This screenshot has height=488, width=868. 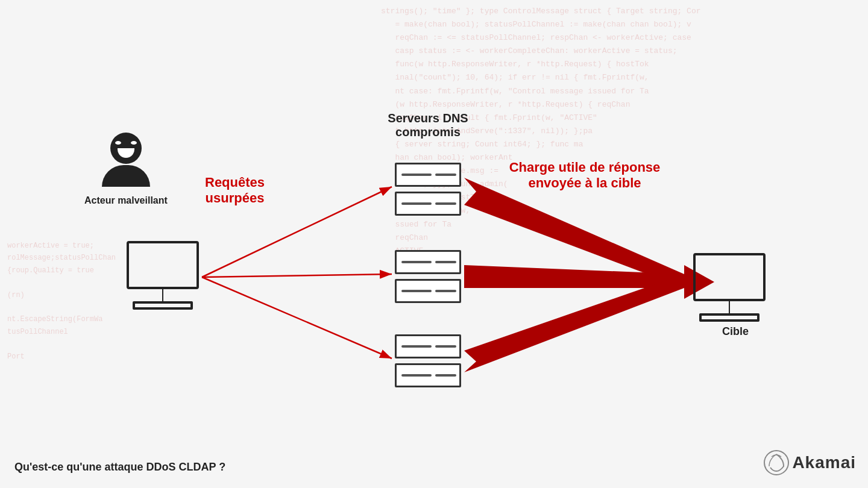 What do you see at coordinates (126, 153) in the screenshot?
I see `person-mask` at bounding box center [126, 153].